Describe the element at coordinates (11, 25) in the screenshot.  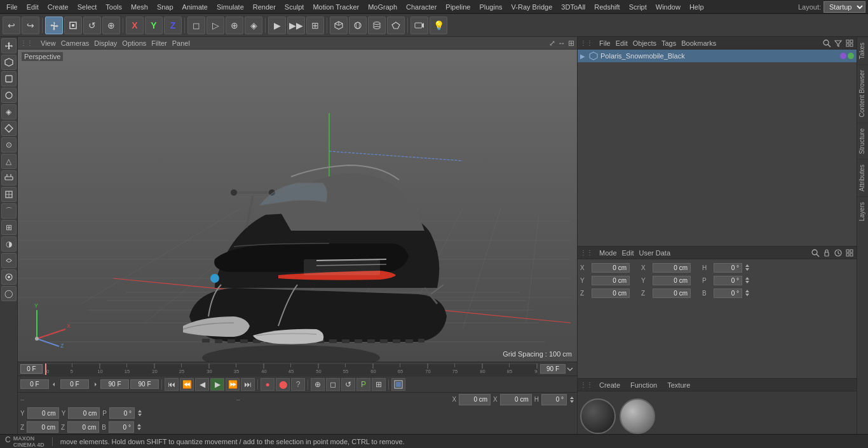
I see `undo-button: ↩` at that location.